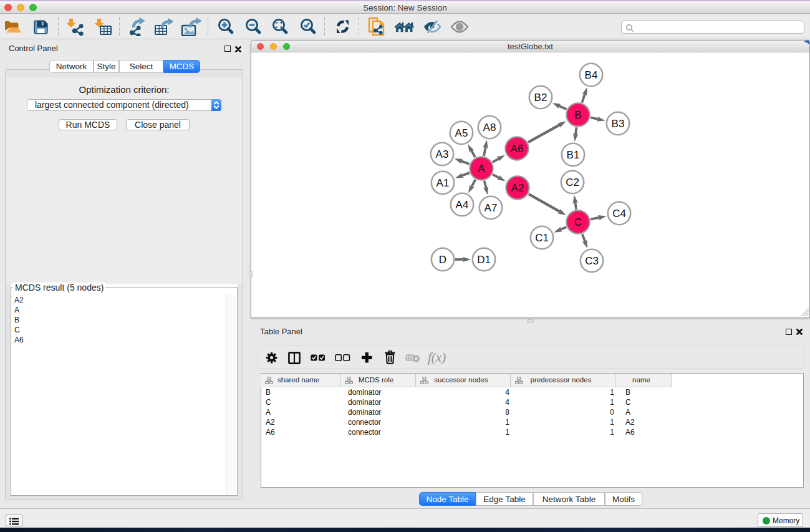  I want to click on svg-text: C4, so click(619, 213).